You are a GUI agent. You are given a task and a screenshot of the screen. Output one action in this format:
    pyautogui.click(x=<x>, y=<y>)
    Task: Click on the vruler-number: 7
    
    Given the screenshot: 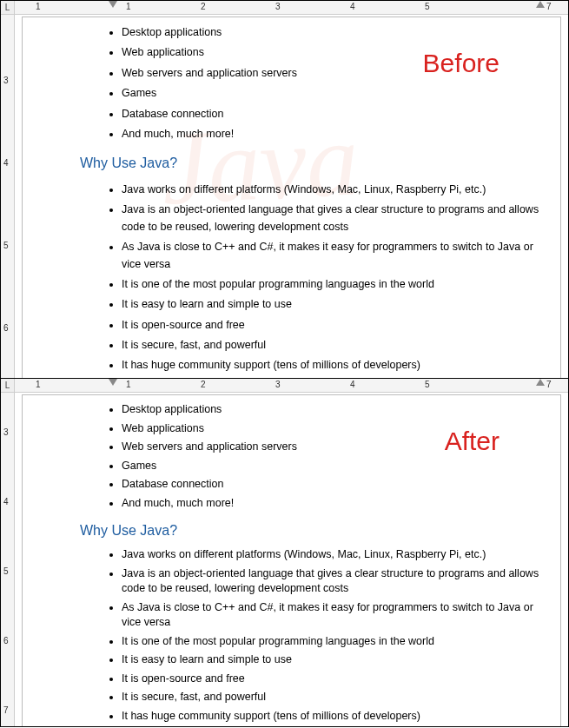 What is the action you would take?
    pyautogui.click(x=6, y=711)
    